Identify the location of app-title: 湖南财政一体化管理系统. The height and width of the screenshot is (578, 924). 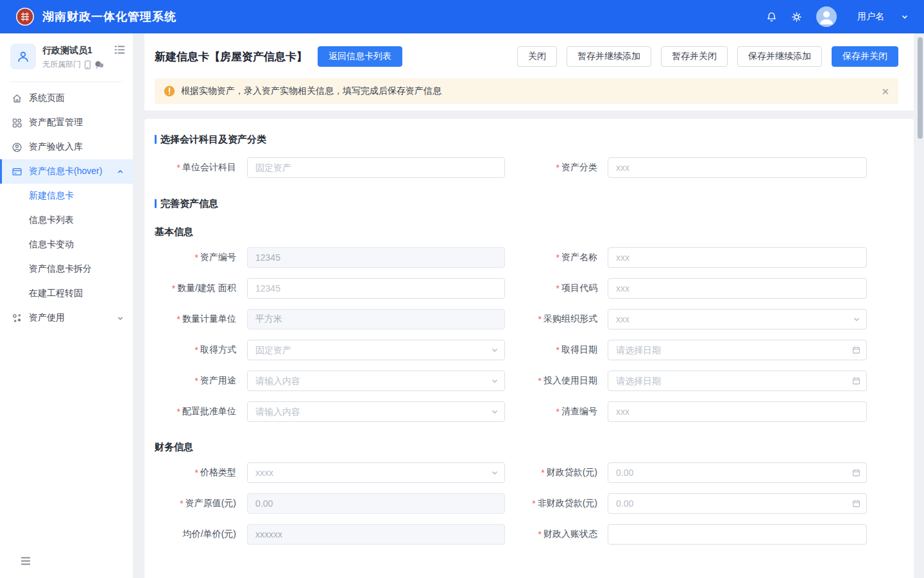
(109, 17).